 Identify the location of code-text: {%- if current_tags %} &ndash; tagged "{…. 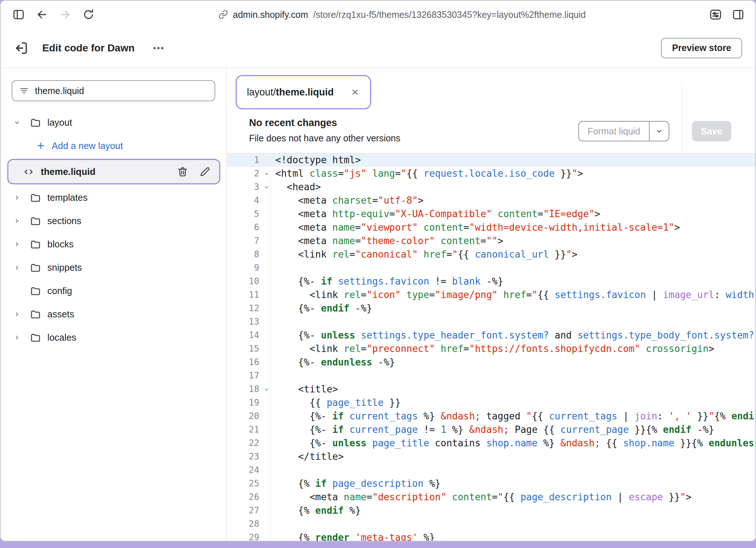
(513, 416).